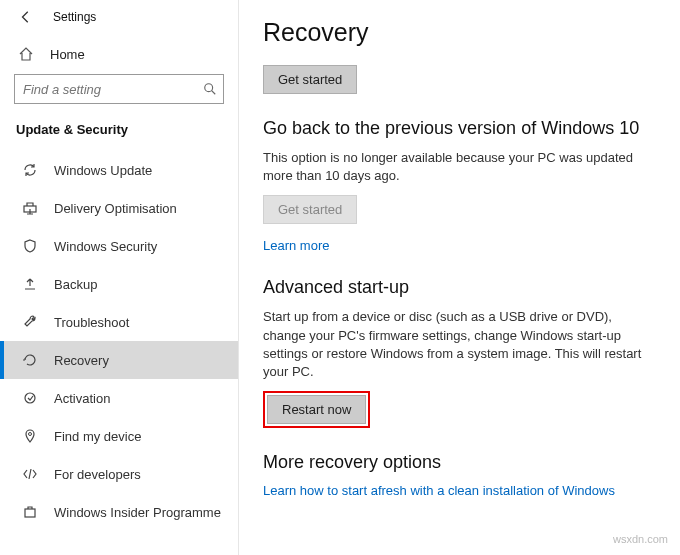 Image resolution: width=680 pixels, height=555 pixels. I want to click on goback-body: This option is no longer available becau…, so click(453, 167).